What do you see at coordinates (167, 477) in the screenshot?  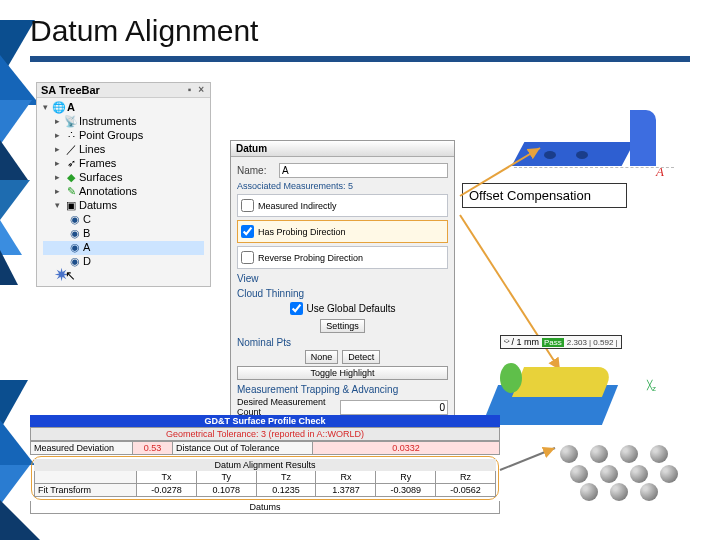 I see `col-tx: Tx` at bounding box center [167, 477].